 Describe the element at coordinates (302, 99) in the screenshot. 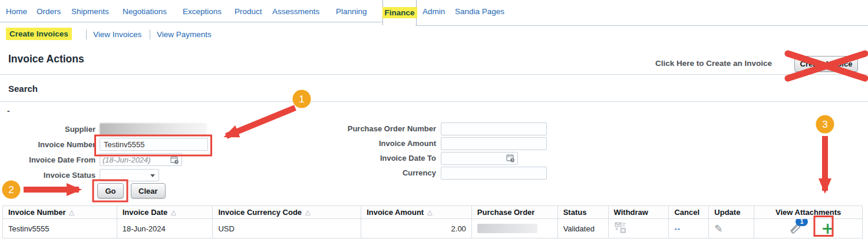

I see `annotation-step-1: 1` at that location.